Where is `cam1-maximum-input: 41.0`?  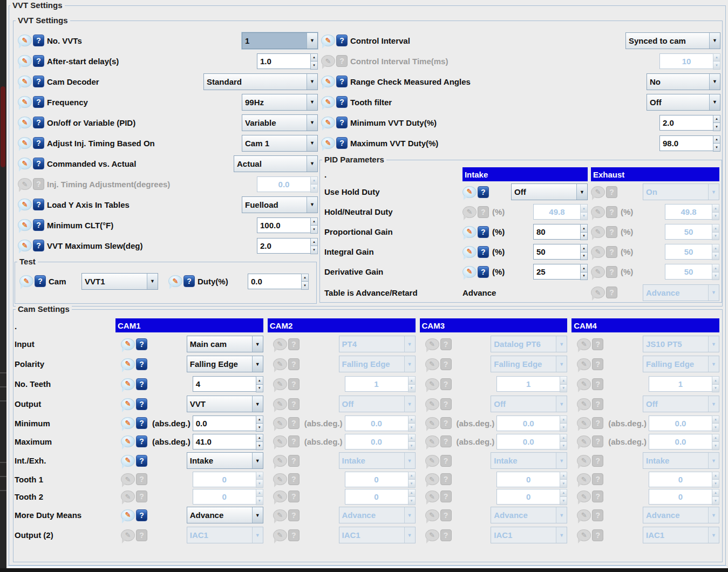
cam1-maximum-input: 41.0 is located at coordinates (224, 441).